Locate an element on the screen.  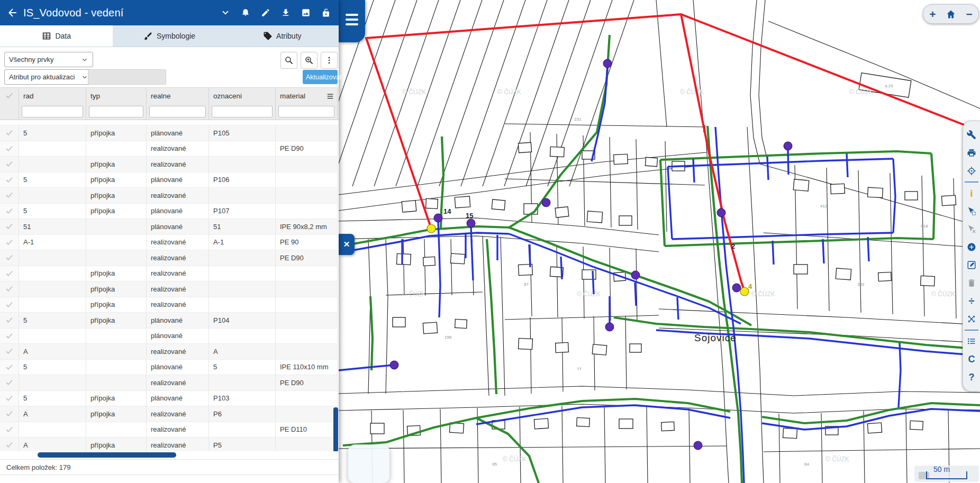
select-add-button is located at coordinates (972, 211).